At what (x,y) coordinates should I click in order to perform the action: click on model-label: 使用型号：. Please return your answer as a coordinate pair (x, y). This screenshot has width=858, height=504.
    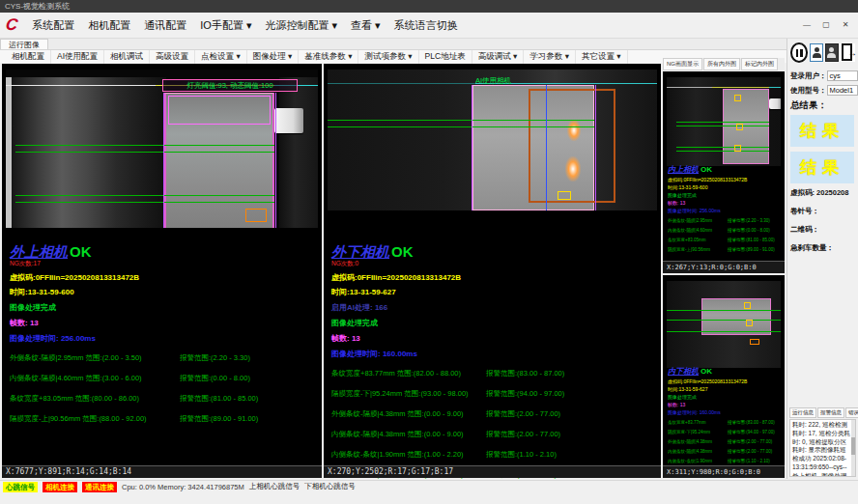
    Looking at the image, I should click on (809, 91).